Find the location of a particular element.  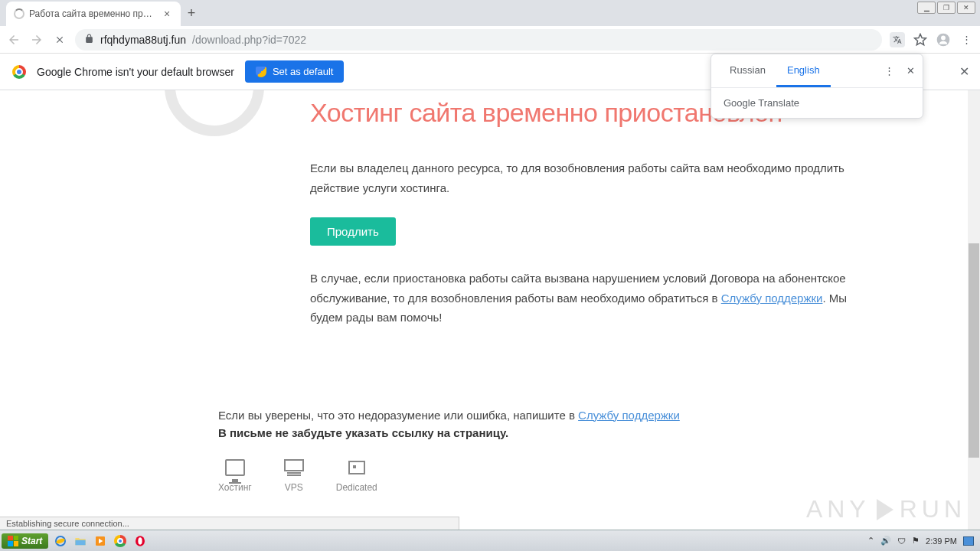

start-button: Start is located at coordinates (24, 541).